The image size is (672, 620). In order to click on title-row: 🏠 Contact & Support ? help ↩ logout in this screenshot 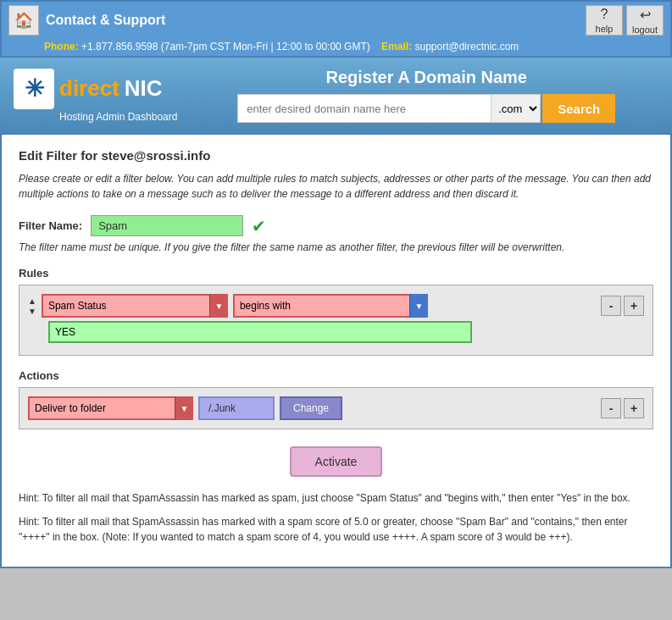, I will do `click(336, 20)`.